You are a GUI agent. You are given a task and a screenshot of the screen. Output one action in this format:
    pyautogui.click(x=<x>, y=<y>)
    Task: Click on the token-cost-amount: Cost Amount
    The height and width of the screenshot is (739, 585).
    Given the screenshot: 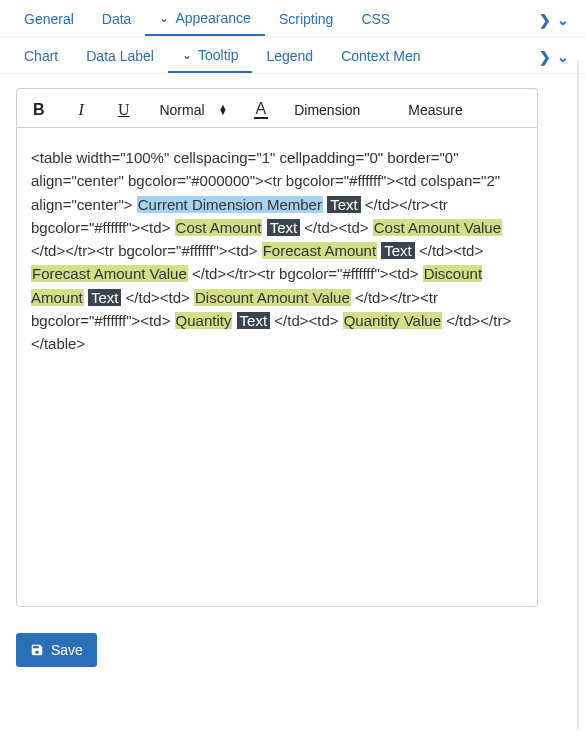 What is the action you would take?
    pyautogui.click(x=219, y=228)
    